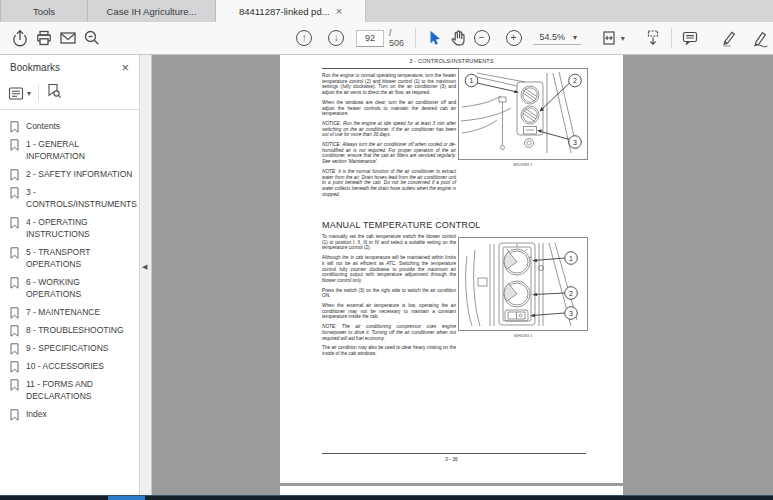 This screenshot has width=773, height=500. What do you see at coordinates (70, 266) in the screenshot?
I see `bookmarks-list: Contents 1 - GENERAL INFORMATION 2 - SAF…` at bounding box center [70, 266].